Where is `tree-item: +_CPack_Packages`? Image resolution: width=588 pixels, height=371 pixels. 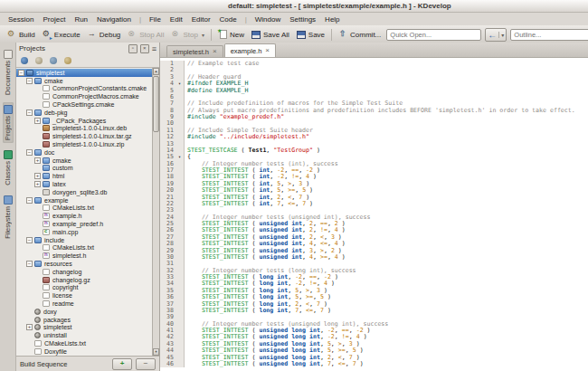 tree-item: +_CPack_Packages is located at coordinates (84, 121).